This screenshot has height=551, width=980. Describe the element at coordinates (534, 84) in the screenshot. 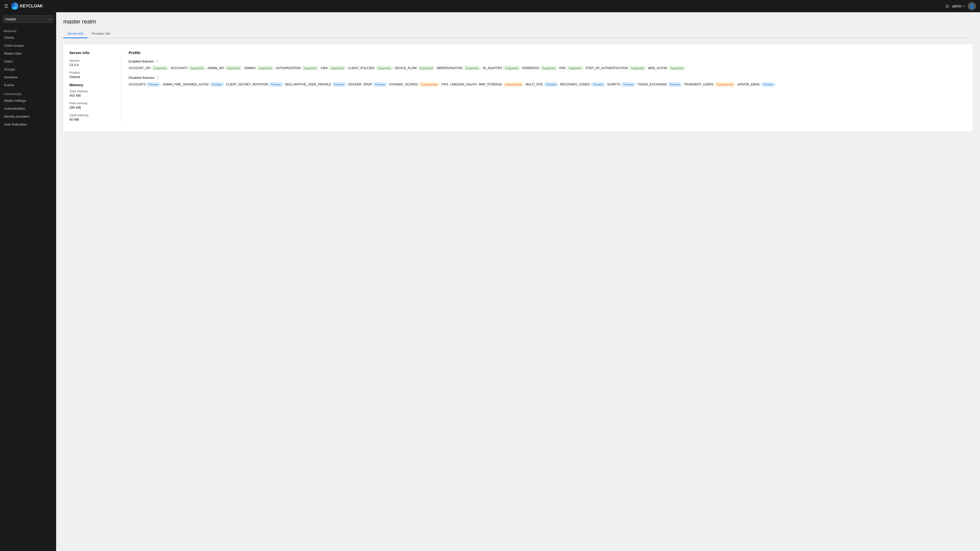

I see `feature-name: MULTI_SITE` at that location.